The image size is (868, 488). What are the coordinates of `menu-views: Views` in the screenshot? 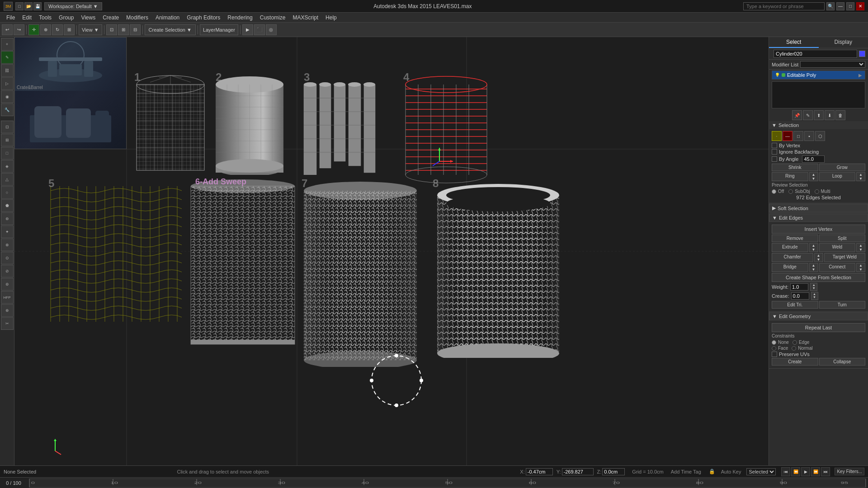 It's located at (88, 18).